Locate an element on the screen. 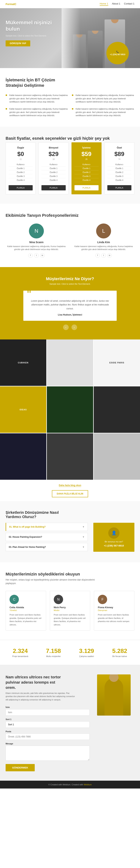 This screenshot has height=868, width=140. form-group-message: Mesage is located at coordinates (48, 752).